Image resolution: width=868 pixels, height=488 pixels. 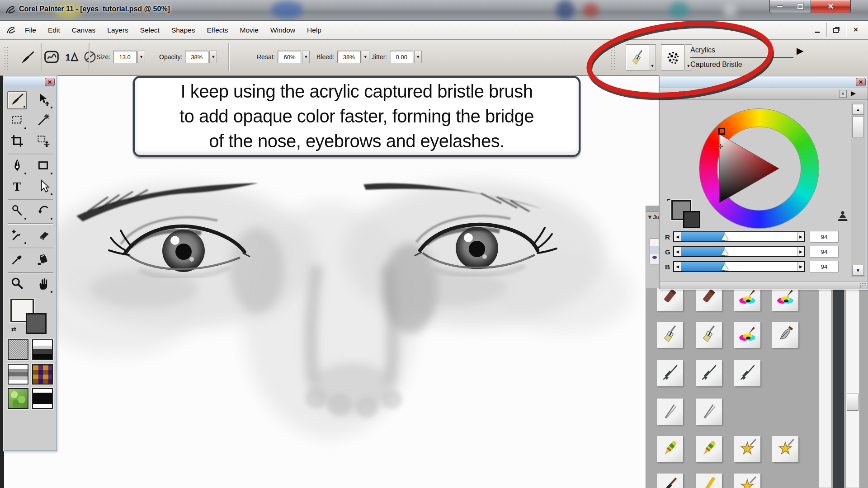 What do you see at coordinates (747, 335) in the screenshot?
I see `brush-variant-palette` at bounding box center [747, 335].